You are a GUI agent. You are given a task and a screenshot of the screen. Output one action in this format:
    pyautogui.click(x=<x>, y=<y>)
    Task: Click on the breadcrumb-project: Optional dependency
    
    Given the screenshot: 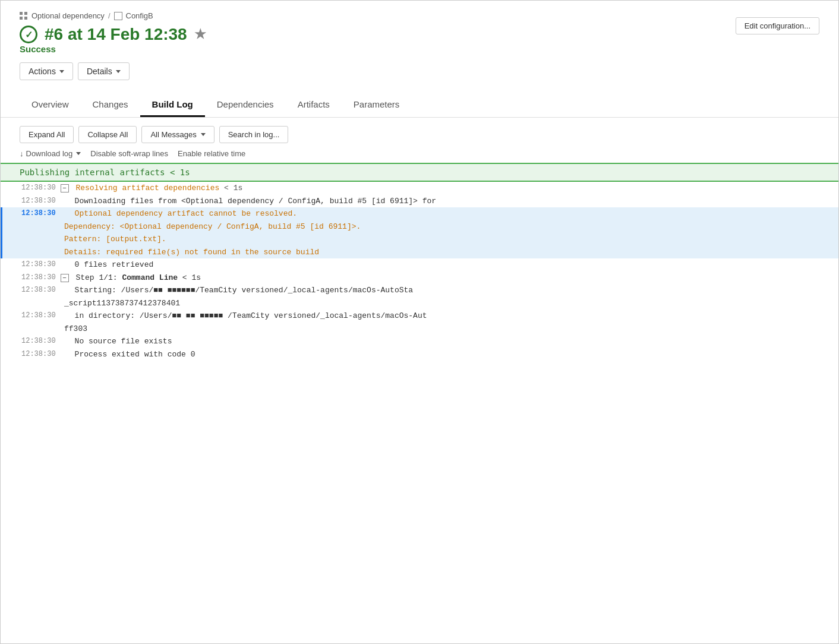 What is the action you would take?
    pyautogui.click(x=68, y=15)
    